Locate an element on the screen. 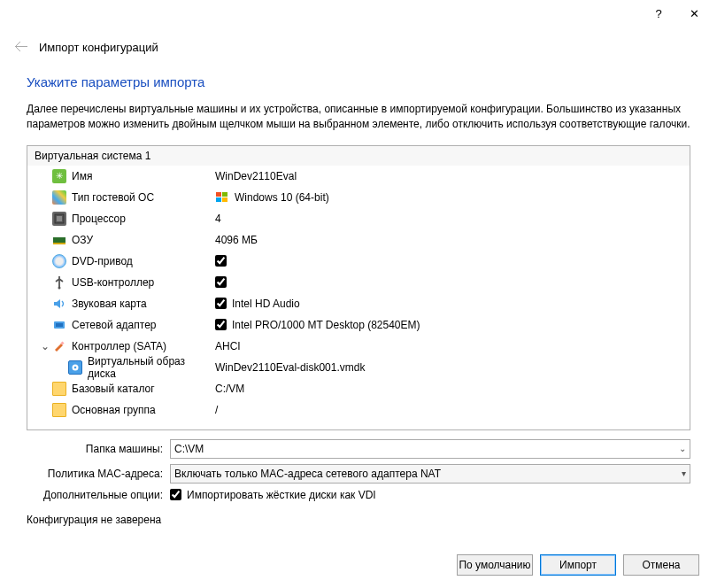 The width and height of the screenshot is (717, 588). label-mac-policy: Политика MAC-адреса: is located at coordinates (96, 474).